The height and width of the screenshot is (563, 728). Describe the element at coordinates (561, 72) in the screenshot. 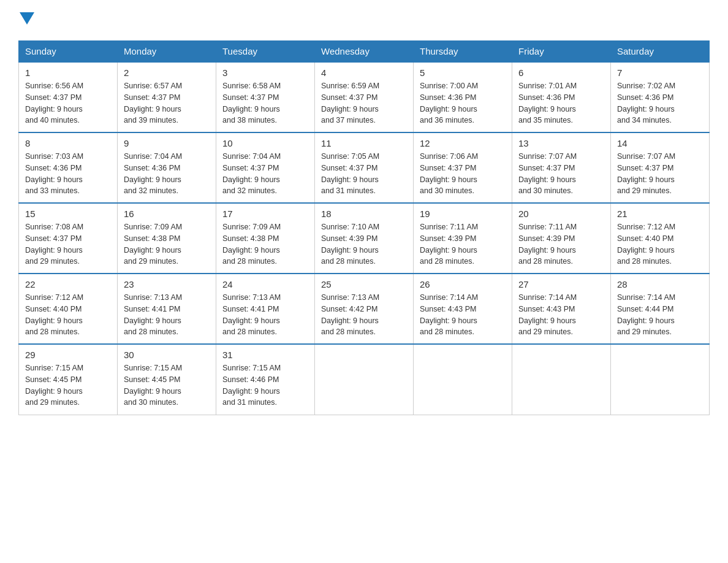

I see `day-number: 6` at that location.